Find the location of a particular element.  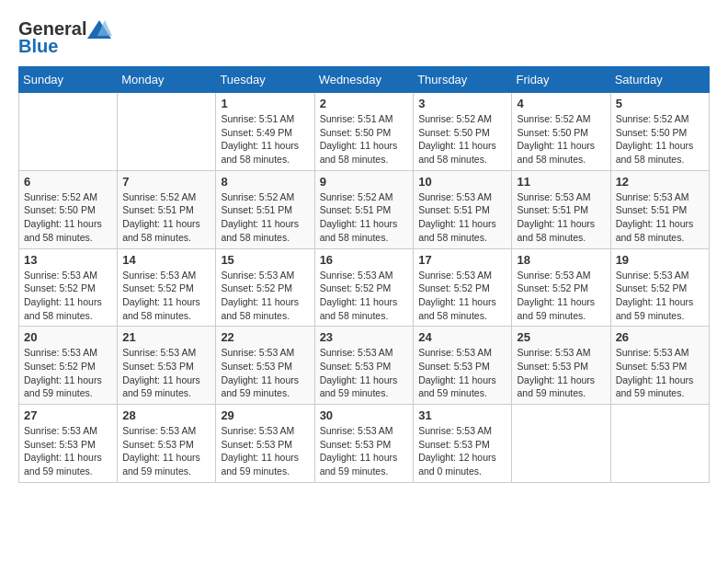

calendar-cell: 22Sunrise: 5:53 AM Sunset: 5:53 PM Dayli… is located at coordinates (265, 366).